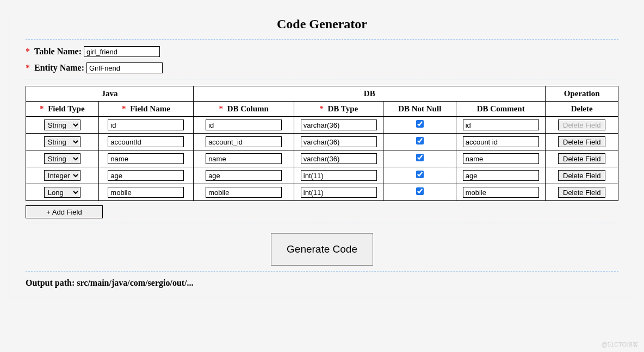 This screenshot has width=644, height=352. What do you see at coordinates (420, 109) in the screenshot?
I see `col-header-db-not-null: DB Not Null` at bounding box center [420, 109].